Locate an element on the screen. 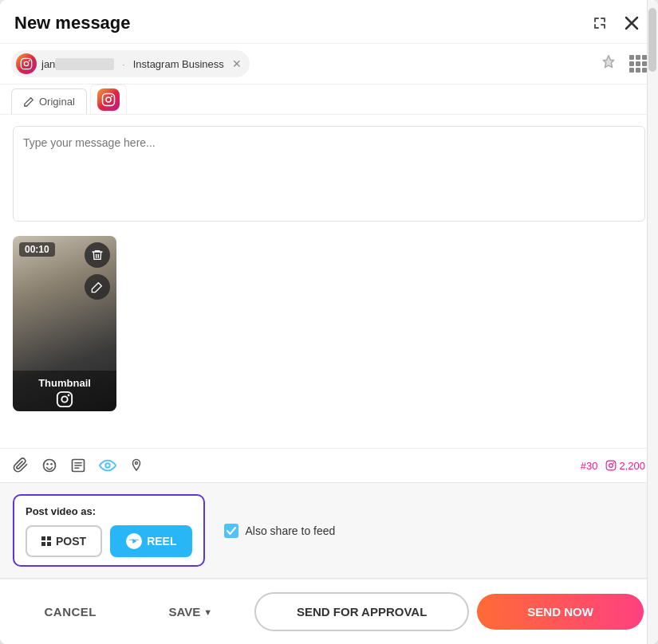  close-icon is located at coordinates (632, 23).